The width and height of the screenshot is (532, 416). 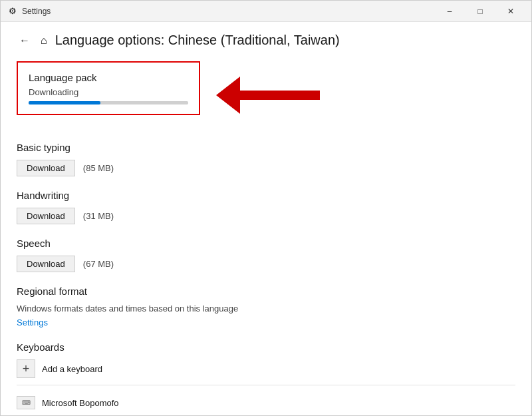 What do you see at coordinates (266, 40) in the screenshot?
I see `header-row: ← ⌂ Language options: Chinese (Tradition…` at bounding box center [266, 40].